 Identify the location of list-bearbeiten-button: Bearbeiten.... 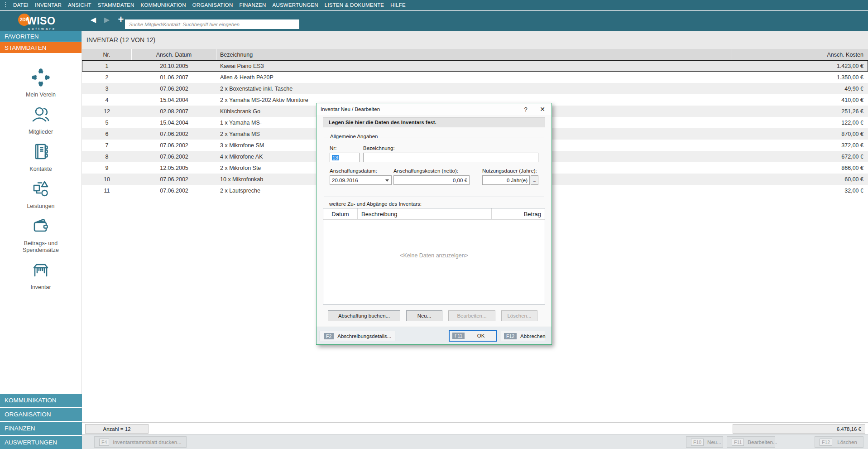
(472, 316).